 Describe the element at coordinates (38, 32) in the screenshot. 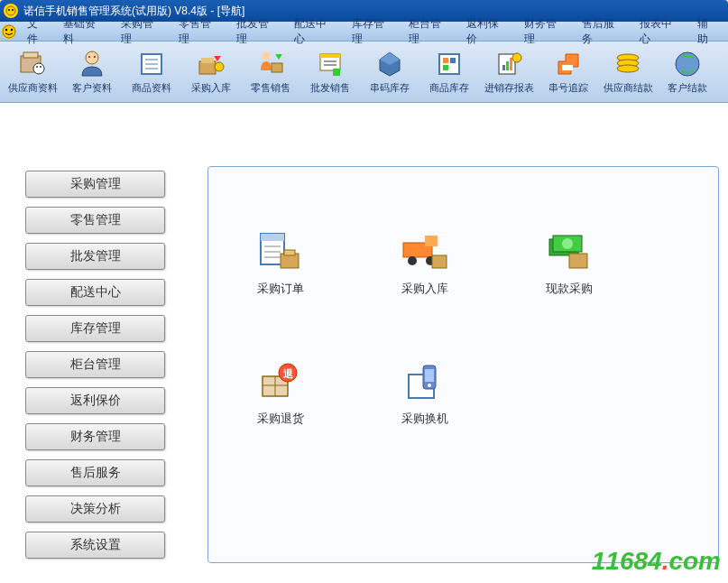

I see `menu-file: 文件` at that location.